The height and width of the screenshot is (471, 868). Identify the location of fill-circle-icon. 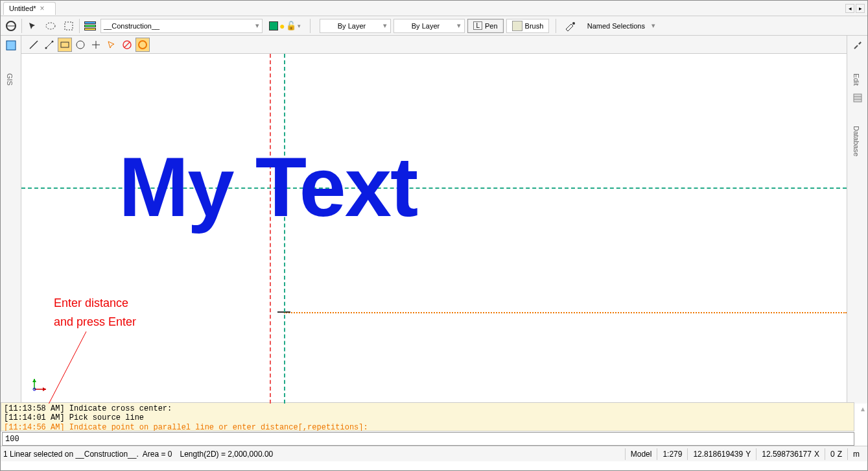
(143, 45).